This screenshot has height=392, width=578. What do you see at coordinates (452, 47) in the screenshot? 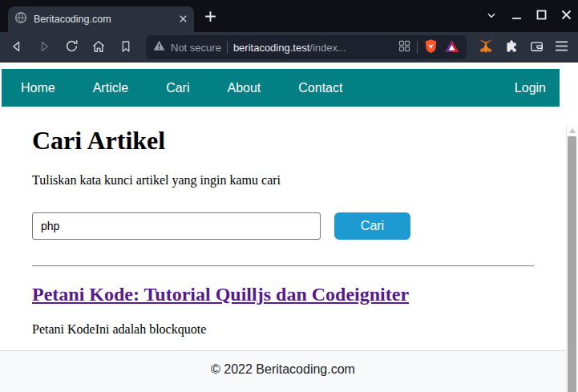
I see `brave-rewards-button` at bounding box center [452, 47].